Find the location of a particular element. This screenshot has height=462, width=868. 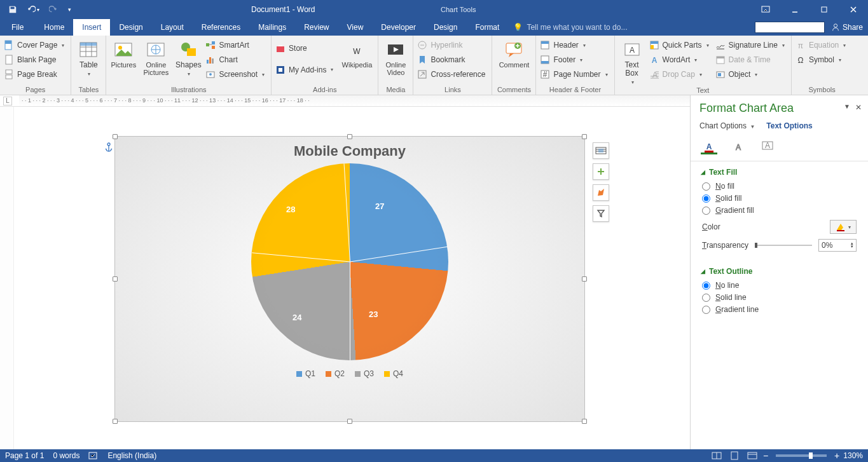

resize-handle-ne is located at coordinates (584, 137).